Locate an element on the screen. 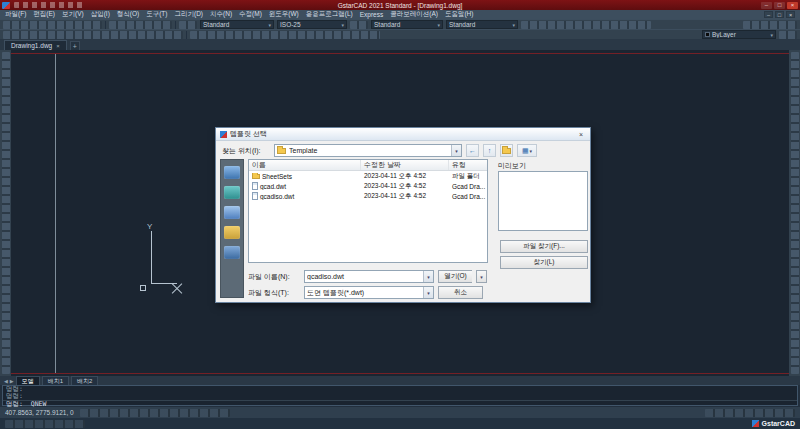 The width and height of the screenshot is (800, 429). file-type-combo: 도면 템플릿(*.dwt) ▾ is located at coordinates (369, 292).